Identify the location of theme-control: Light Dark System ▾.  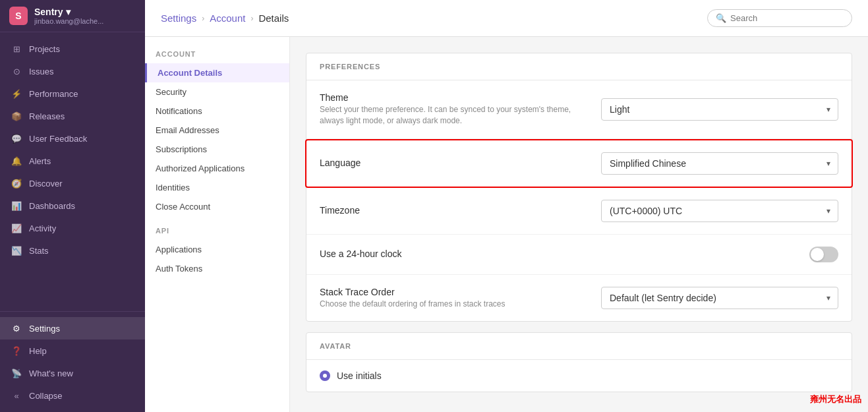
(720, 109).